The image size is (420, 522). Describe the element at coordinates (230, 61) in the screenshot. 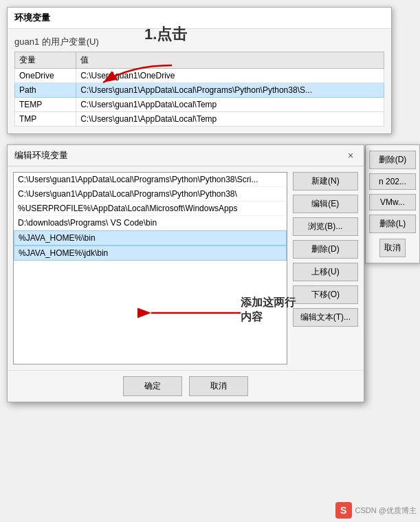

I see `col-header-val: 值` at that location.